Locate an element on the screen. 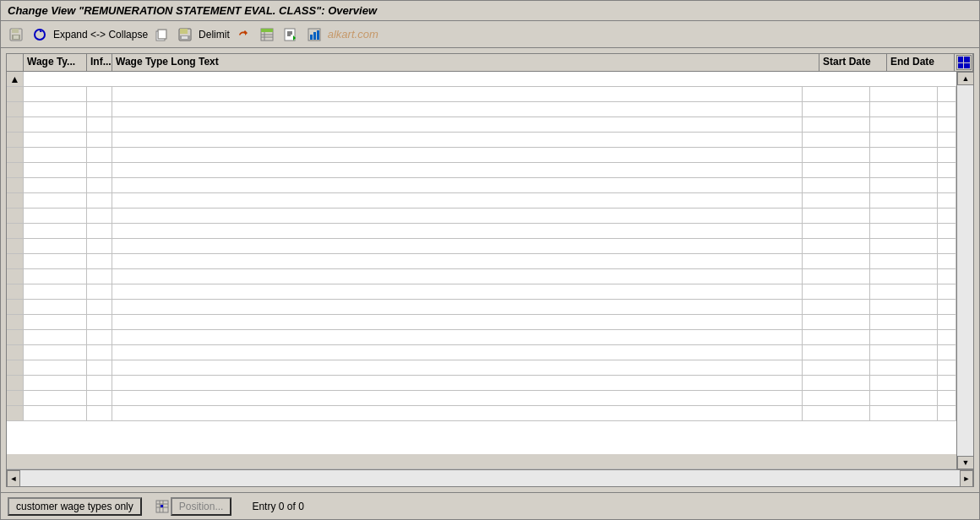  position-icon is located at coordinates (162, 506).